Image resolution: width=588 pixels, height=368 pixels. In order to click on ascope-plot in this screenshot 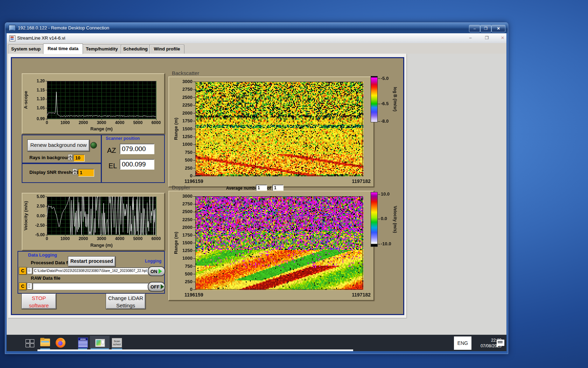, I will do `click(92, 103)`.